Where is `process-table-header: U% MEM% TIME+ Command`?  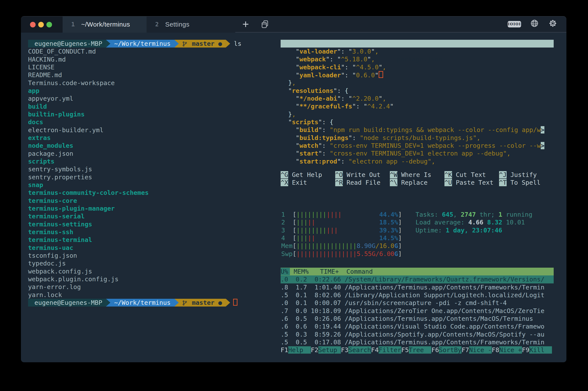
process-table-header: U% MEM% TIME+ Command is located at coordinates (417, 272).